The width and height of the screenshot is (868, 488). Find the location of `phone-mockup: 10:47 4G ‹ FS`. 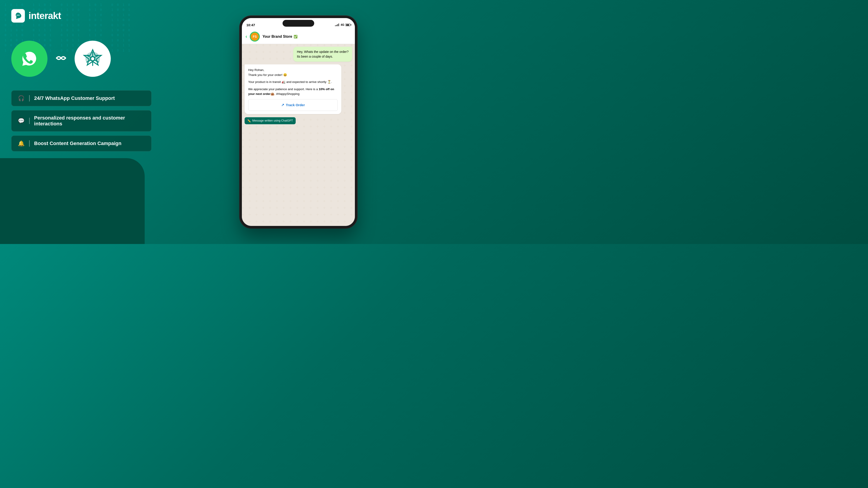

phone-mockup: 10:47 4G ‹ FS is located at coordinates (299, 122).